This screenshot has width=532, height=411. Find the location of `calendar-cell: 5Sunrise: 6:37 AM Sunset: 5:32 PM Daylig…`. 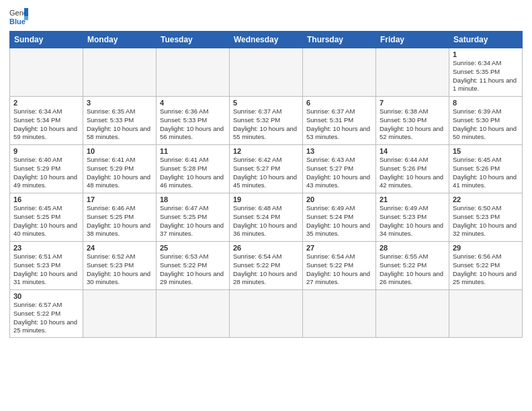

calendar-cell: 5Sunrise: 6:37 AM Sunset: 5:32 PM Daylig… is located at coordinates (266, 121).